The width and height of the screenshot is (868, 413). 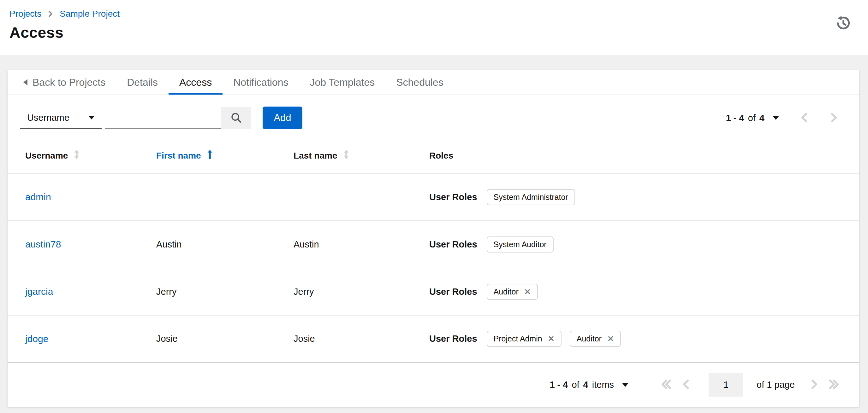 What do you see at coordinates (38, 197) in the screenshot?
I see `username-link: admin` at bounding box center [38, 197].